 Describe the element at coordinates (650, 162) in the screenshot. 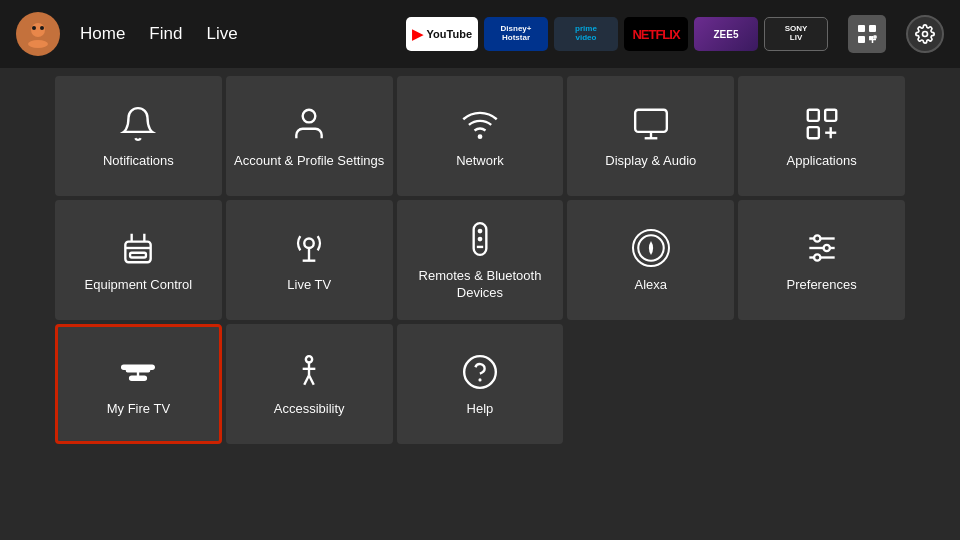

I see `tile-display-audio-label: Display & Audio` at that location.